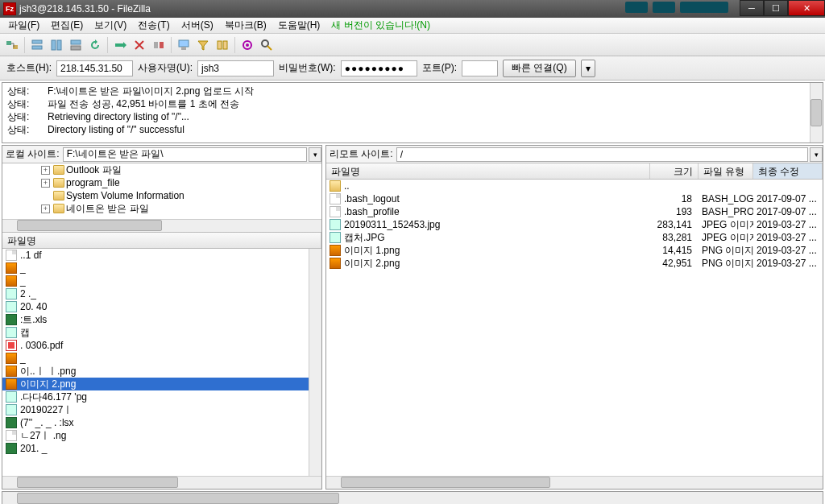  What do you see at coordinates (162, 198) in the screenshot?
I see `local-tree: +Outlook 파일+program_fileSystem Volume In…` at bounding box center [162, 198].